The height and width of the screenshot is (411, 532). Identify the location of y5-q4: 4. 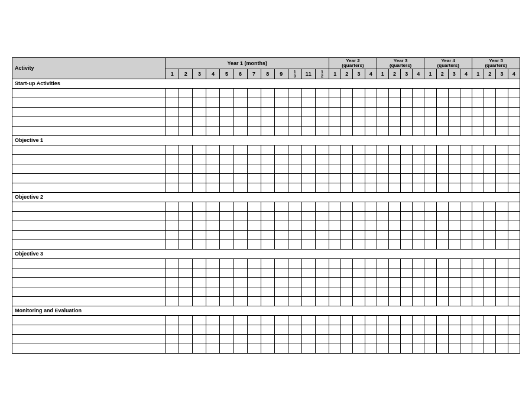
(514, 75).